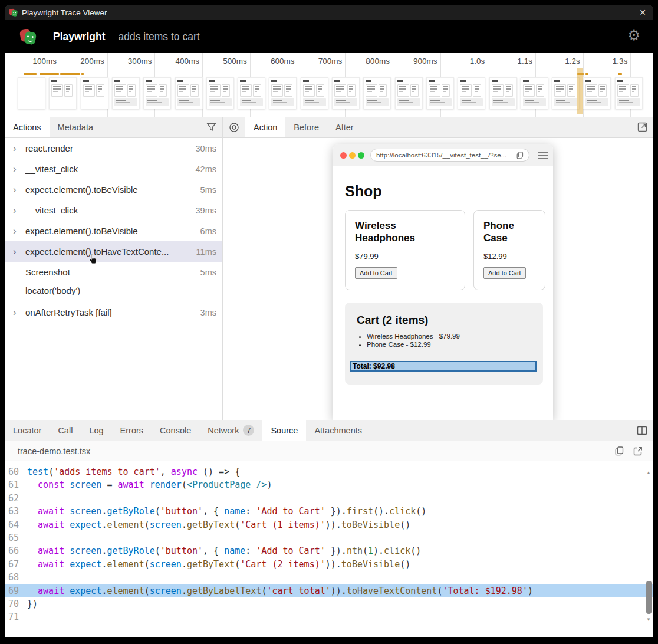 This screenshot has width=658, height=644. I want to click on action-name: react.render, so click(50, 149).